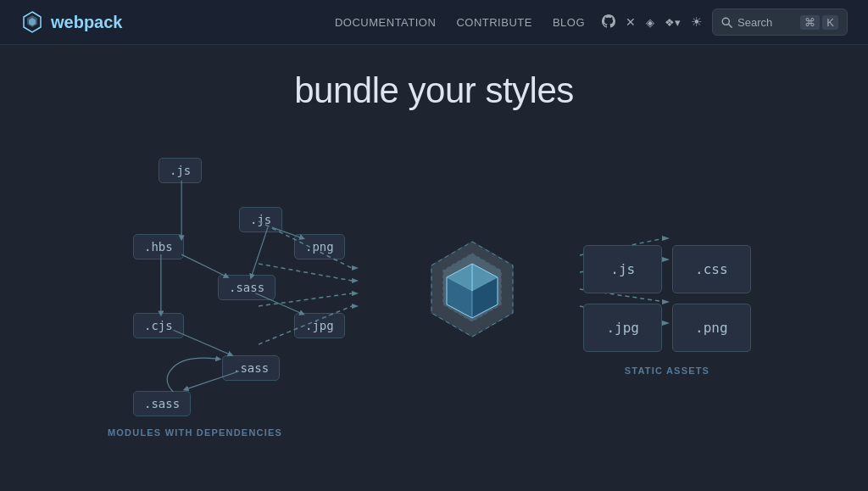 The image size is (868, 491). Describe the element at coordinates (434, 91) in the screenshot. I see `hero-headline: bundle your styles` at that location.